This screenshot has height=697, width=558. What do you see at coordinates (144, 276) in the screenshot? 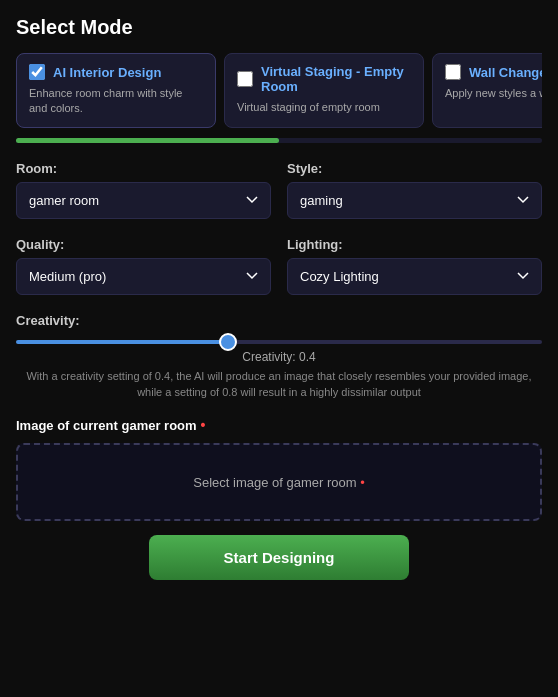
I see `quality-select: Low Medium Medium (pro) High Ultra` at bounding box center [144, 276].